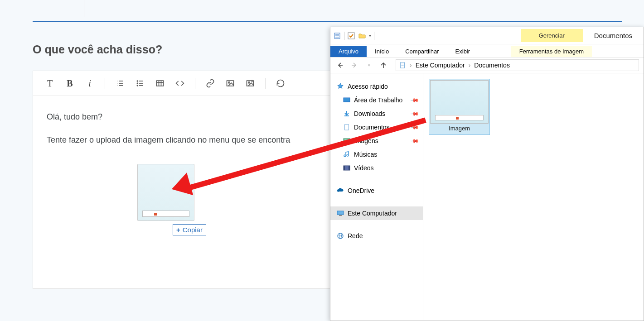 Image resolution: width=644 pixels, height=321 pixels. Describe the element at coordinates (351, 36) in the screenshot. I see `check-icon` at that location.